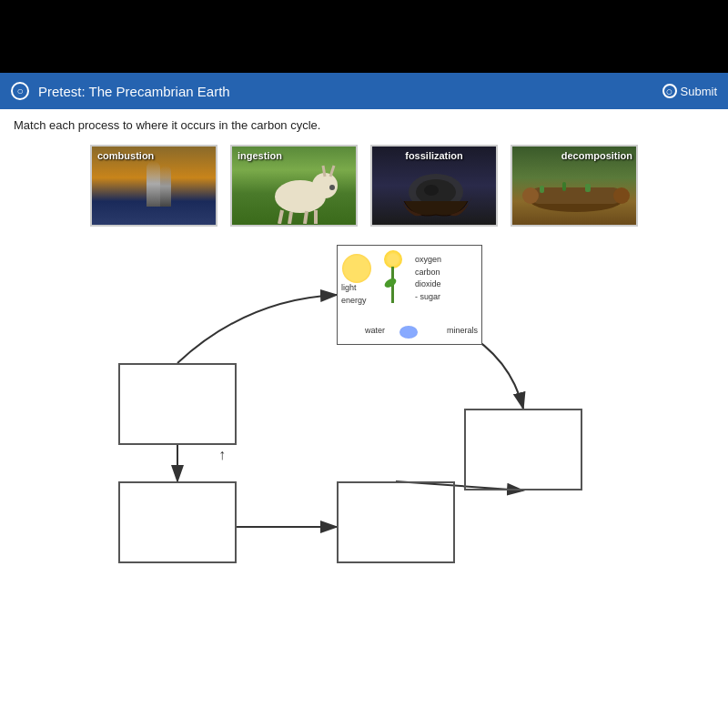  I want to click on minerals-label: minerals, so click(462, 330).